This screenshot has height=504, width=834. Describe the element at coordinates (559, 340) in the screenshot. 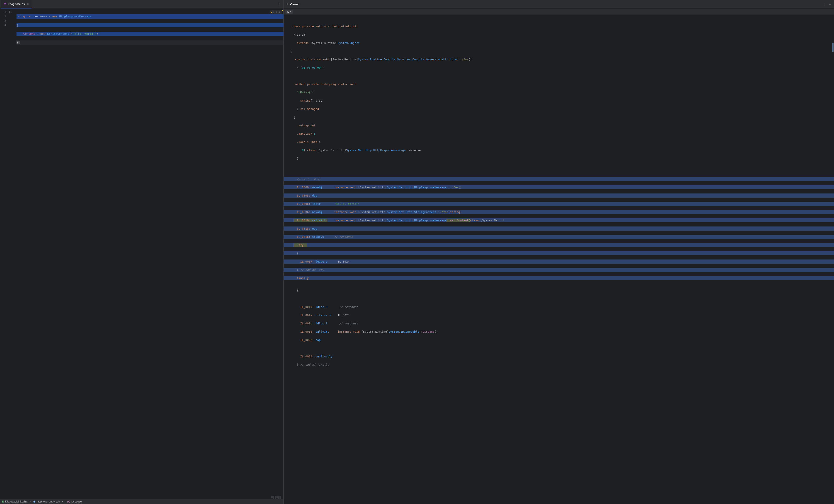

I see `il-line: IL_0022: nop` at that location.